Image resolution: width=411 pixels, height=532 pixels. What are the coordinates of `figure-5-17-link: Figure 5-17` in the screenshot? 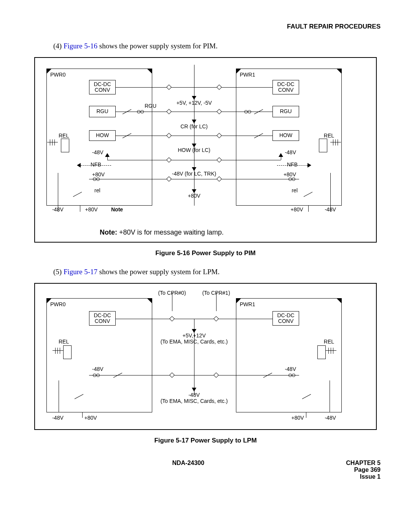 It's located at (81, 272).